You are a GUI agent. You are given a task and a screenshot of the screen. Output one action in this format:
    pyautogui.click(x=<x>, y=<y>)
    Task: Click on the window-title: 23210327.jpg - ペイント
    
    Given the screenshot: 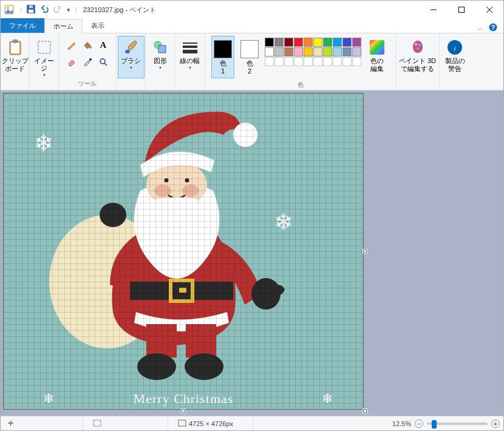 What is the action you would take?
    pyautogui.click(x=120, y=10)
    